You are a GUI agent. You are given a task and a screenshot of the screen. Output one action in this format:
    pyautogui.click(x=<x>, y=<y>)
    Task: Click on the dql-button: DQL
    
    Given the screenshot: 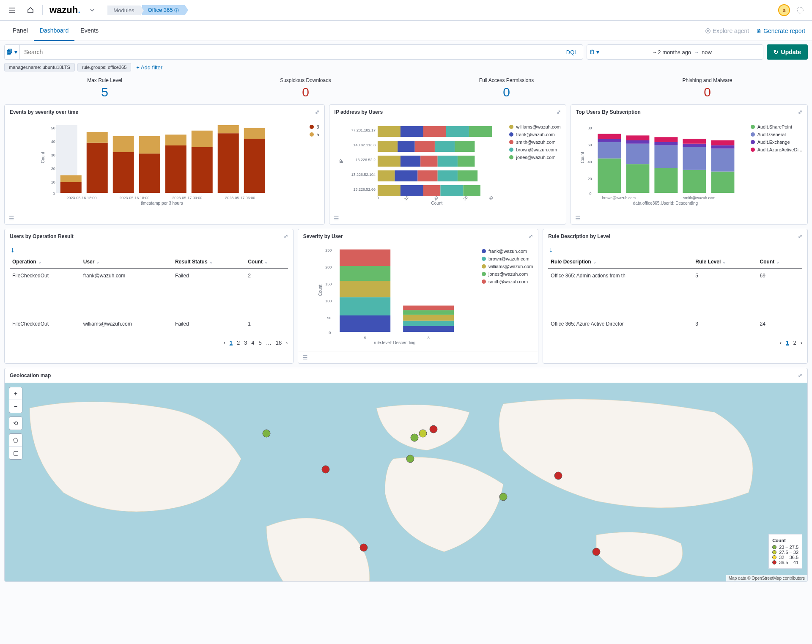 What is the action you would take?
    pyautogui.click(x=572, y=52)
    